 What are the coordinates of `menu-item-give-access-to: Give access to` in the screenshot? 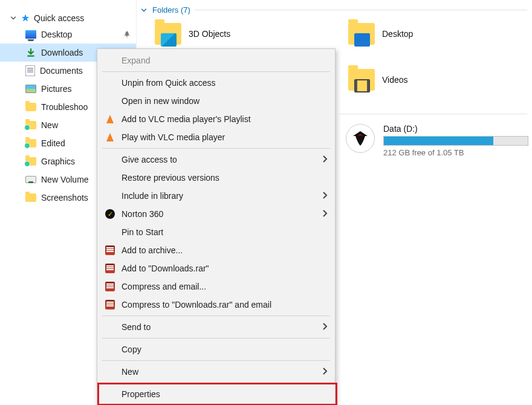 It's located at (216, 160).